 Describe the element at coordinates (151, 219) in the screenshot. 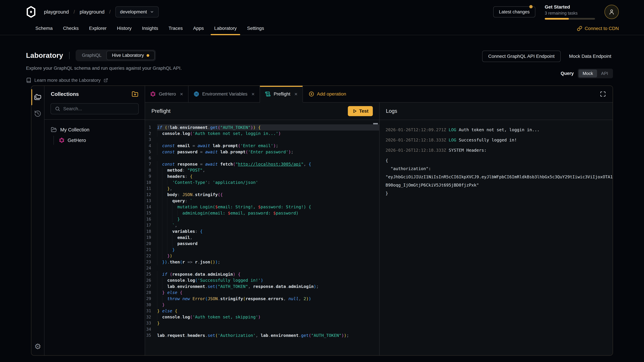

I see `line-number: 16` at that location.